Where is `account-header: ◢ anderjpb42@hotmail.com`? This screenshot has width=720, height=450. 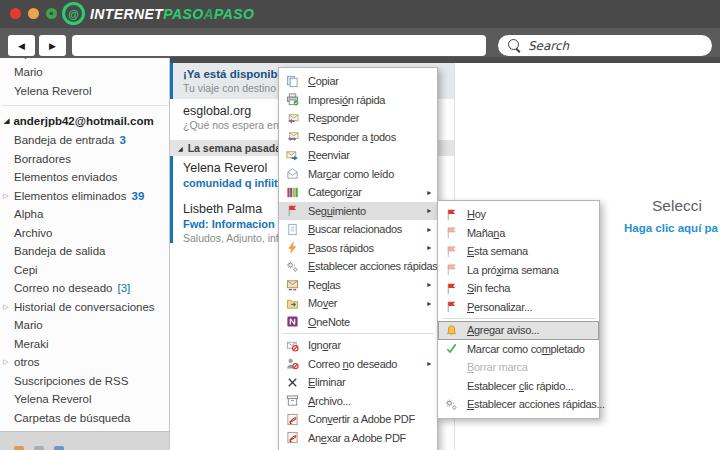 account-header: ◢ anderjpb42@hotmail.com is located at coordinates (84, 120).